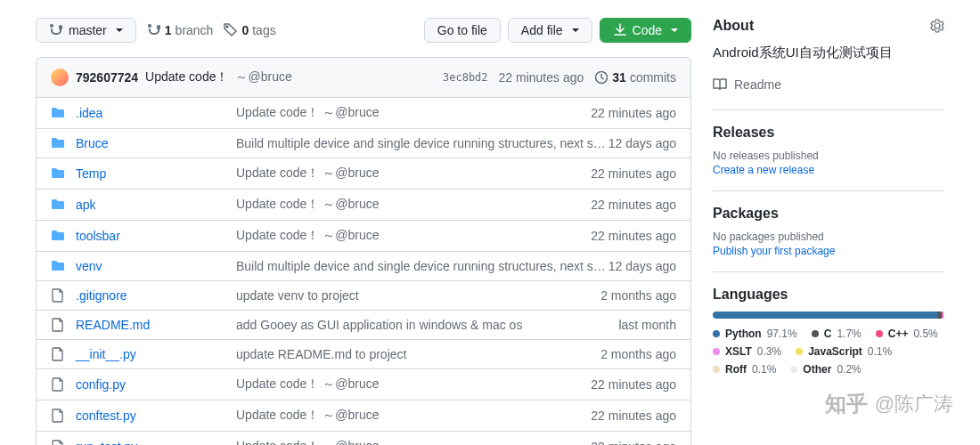 The width and height of the screenshot is (980, 445). Describe the element at coordinates (107, 77) in the screenshot. I see `commit-author: 792607724` at that location.